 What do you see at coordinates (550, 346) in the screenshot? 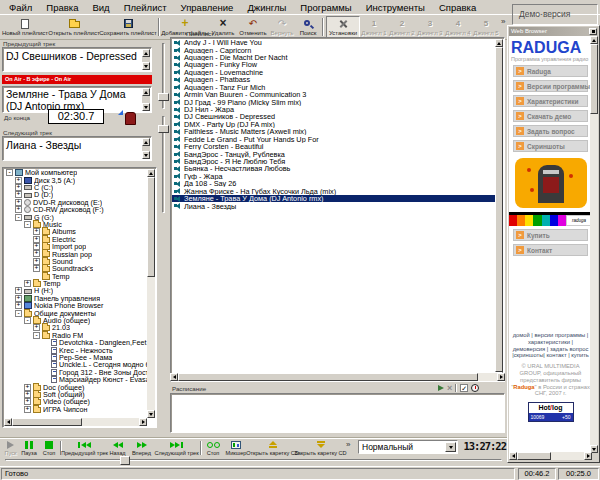
I see `footer-links: домой | версии программы | характеристик…` at bounding box center [550, 346].